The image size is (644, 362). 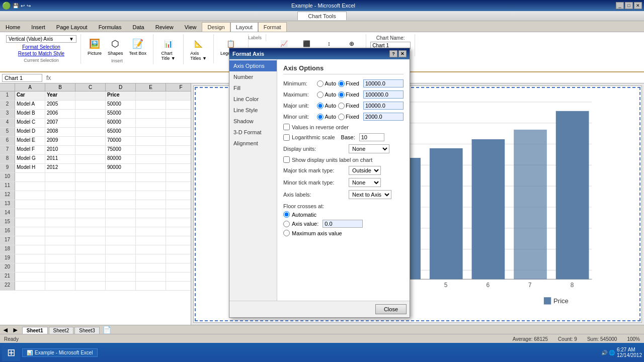 I want to click on sheet-nav-right: ►, so click(x=16, y=330).